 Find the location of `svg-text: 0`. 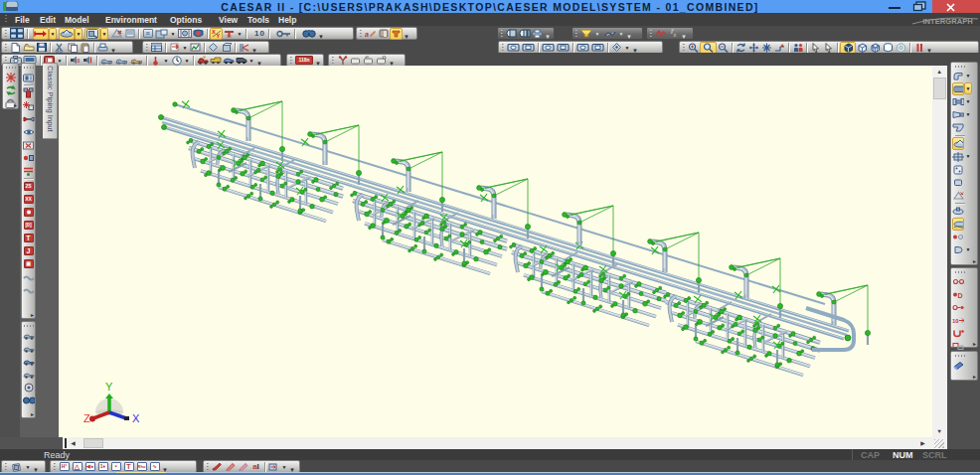

svg-text: 0 is located at coordinates (80, 61).